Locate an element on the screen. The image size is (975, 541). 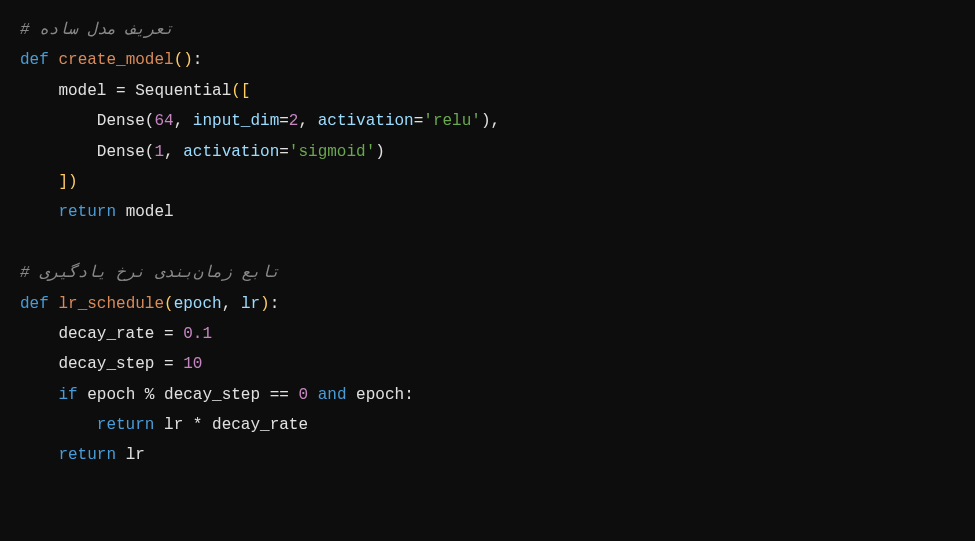
param-epoch: epoch is located at coordinates (198, 304).